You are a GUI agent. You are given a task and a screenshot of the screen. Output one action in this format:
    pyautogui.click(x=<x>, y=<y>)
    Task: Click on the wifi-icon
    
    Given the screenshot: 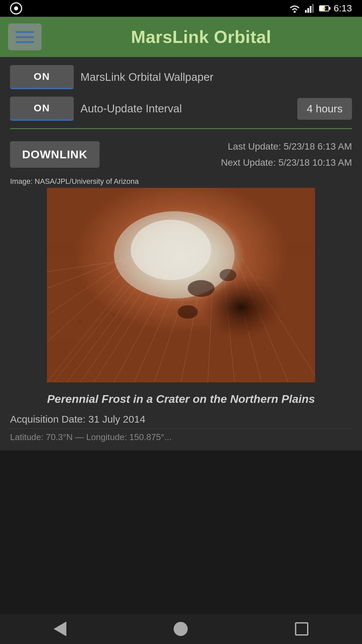 What is the action you would take?
    pyautogui.click(x=295, y=8)
    